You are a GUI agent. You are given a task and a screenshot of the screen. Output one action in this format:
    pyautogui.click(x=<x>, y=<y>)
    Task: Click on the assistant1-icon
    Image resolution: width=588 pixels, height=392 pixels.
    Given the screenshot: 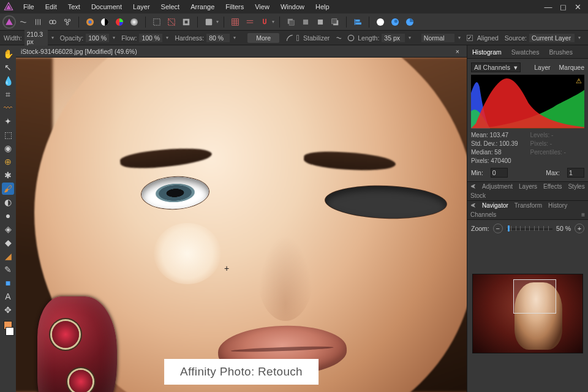 What is the action you would take?
    pyautogui.click(x=380, y=22)
    